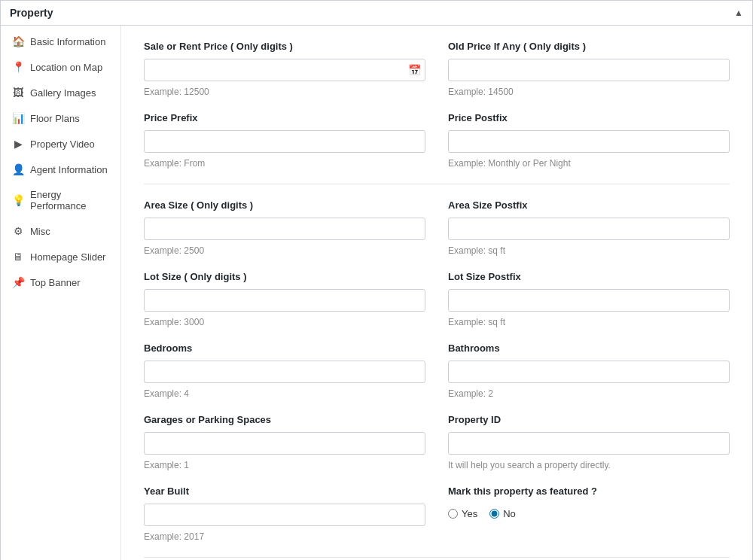  What do you see at coordinates (285, 372) in the screenshot?
I see `bedrooms-input` at bounding box center [285, 372].